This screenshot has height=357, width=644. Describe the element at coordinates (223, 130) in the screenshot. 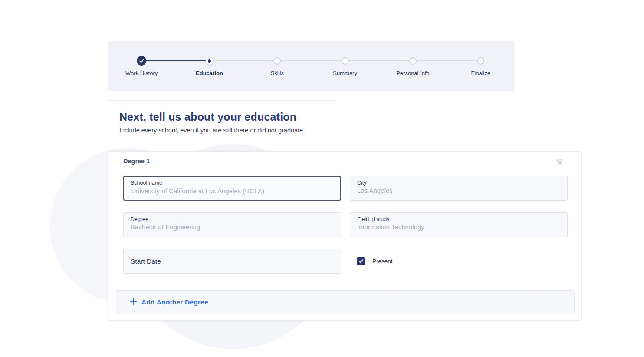

I see `page-subtitle: Include every school, even if you are st…` at that location.